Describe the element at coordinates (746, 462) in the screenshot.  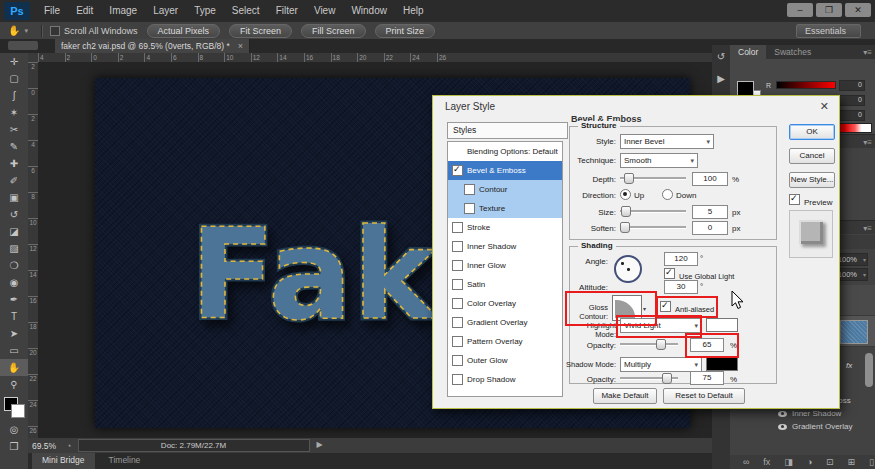
I see `link-layers-icon: ∞` at that location.